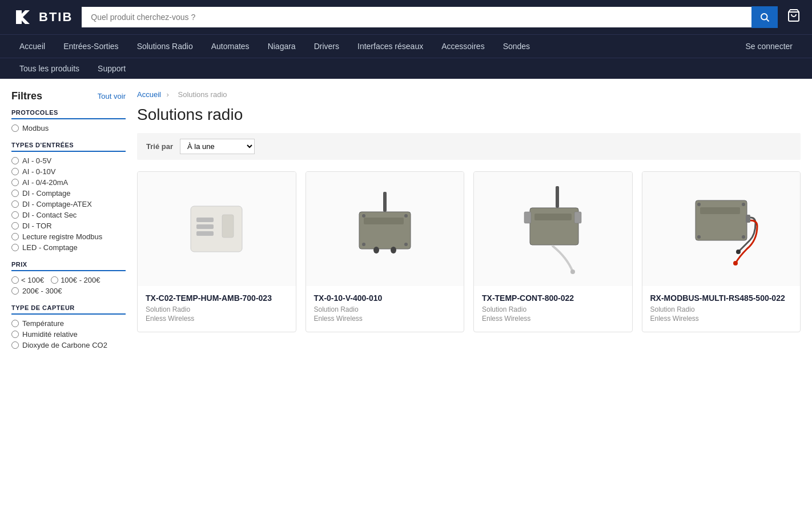  Describe the element at coordinates (217, 252) in the screenshot. I see `product-card-1: TX-C02-TEMP-HUM-AMB-700-023 Solution Rad…` at that location.